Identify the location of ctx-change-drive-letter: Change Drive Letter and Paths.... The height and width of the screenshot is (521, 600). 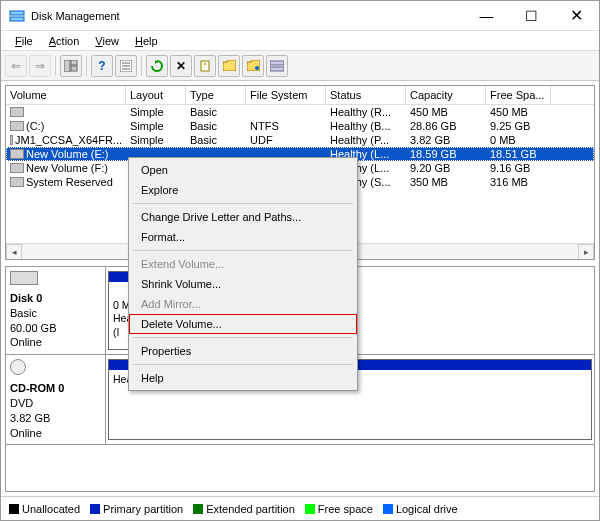
(243, 217).